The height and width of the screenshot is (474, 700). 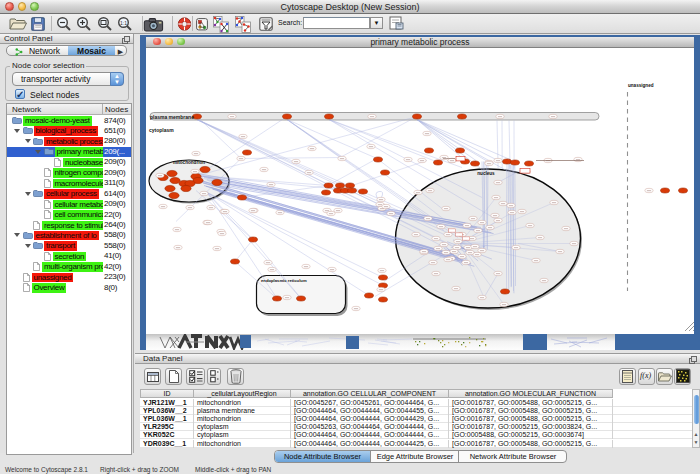 I want to click on svg-text: nucleus, so click(x=486, y=174).